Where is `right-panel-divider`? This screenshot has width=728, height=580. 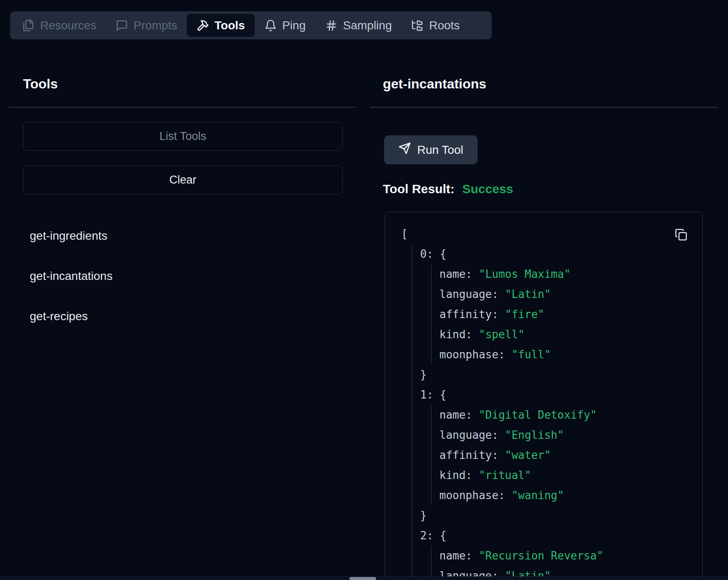 right-panel-divider is located at coordinates (544, 107).